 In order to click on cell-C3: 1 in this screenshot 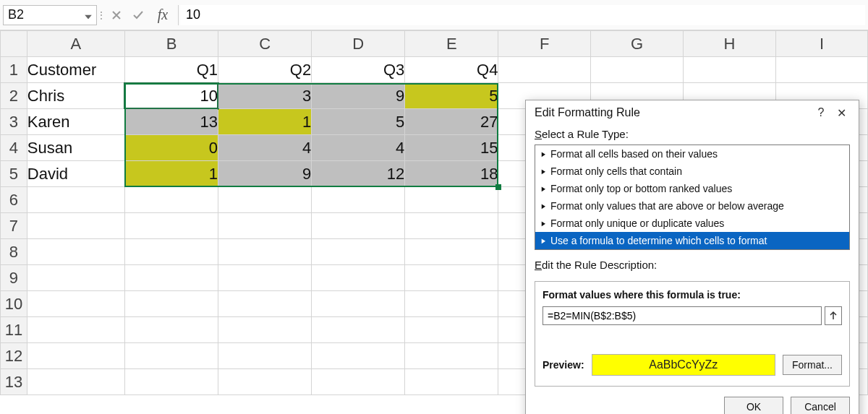, I will do `click(265, 122)`.